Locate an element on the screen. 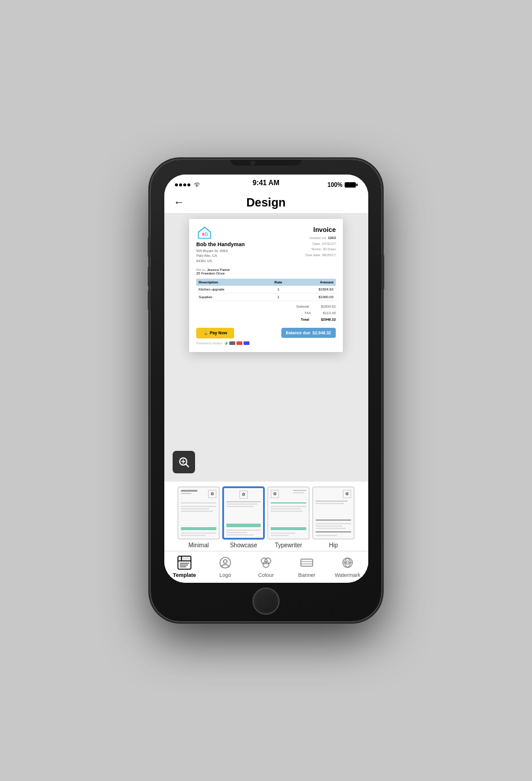  template-label-hip: Hip is located at coordinates (333, 546).